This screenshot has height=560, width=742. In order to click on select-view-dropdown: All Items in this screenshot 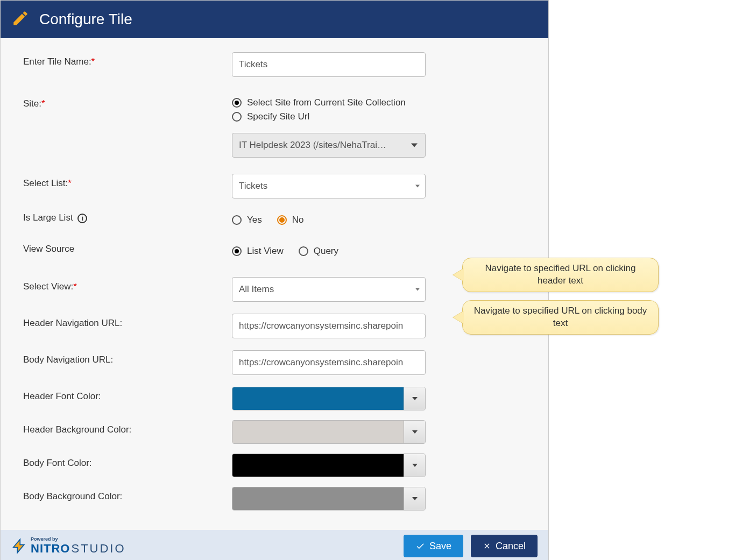, I will do `click(329, 289)`.